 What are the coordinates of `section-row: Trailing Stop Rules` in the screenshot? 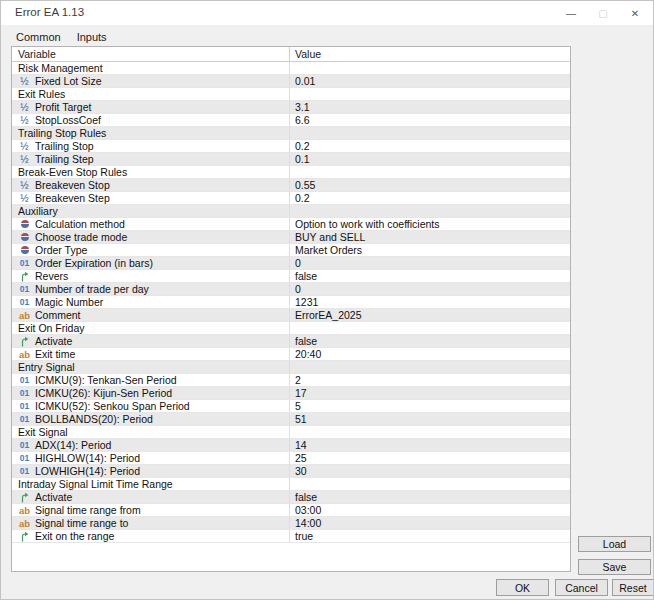 It's located at (291, 134).